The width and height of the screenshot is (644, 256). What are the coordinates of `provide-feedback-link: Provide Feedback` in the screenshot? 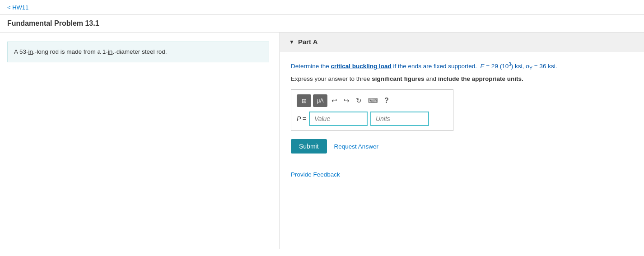 It's located at (315, 174).